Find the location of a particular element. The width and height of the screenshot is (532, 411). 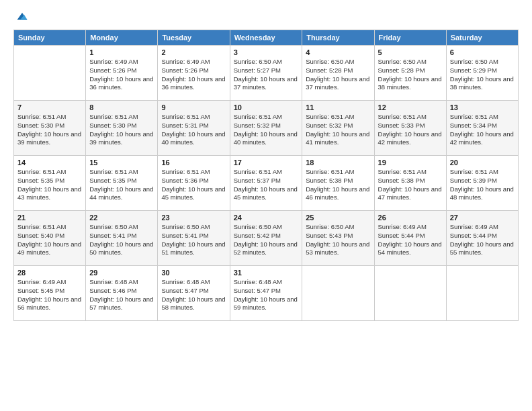

calendar-cell: 23Sunrise: 6:50 AMSunset: 5:41 PMDayligh… is located at coordinates (193, 238).